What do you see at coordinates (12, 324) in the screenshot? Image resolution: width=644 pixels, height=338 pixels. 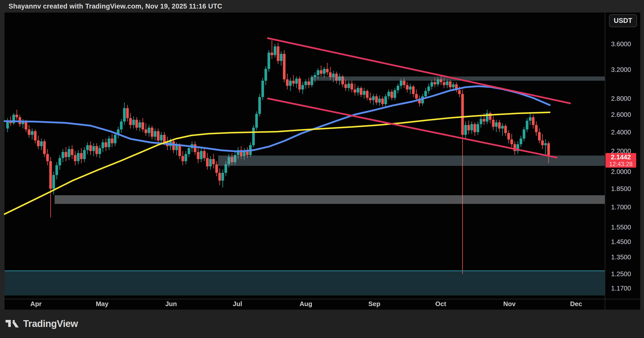 I see `tradingview-logo-icon` at bounding box center [12, 324].